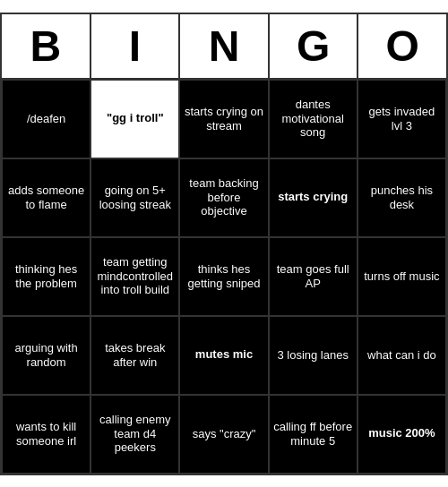 This screenshot has width=448, height=487. What do you see at coordinates (401, 277) in the screenshot?
I see `cell-text-14: turns off music` at bounding box center [401, 277].